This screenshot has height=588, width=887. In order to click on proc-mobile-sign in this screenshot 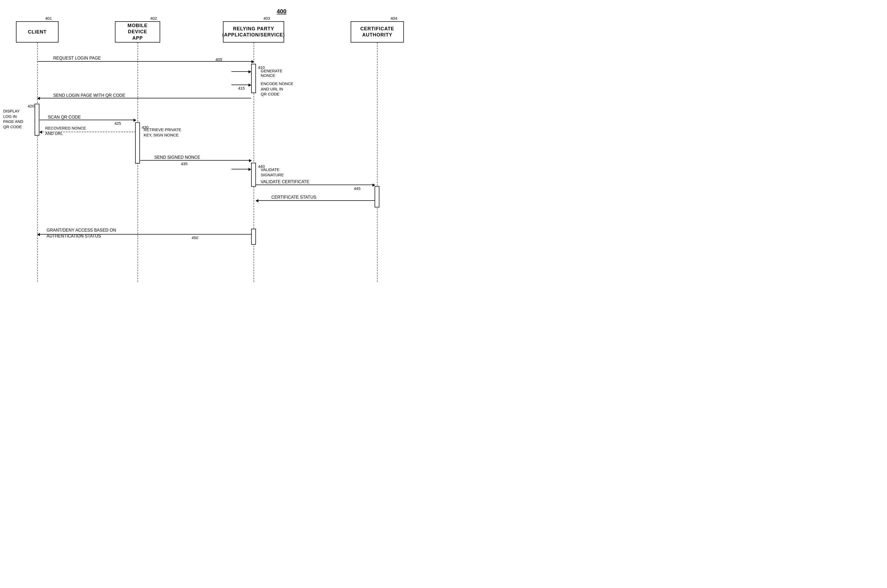, I will do `click(137, 143)`.